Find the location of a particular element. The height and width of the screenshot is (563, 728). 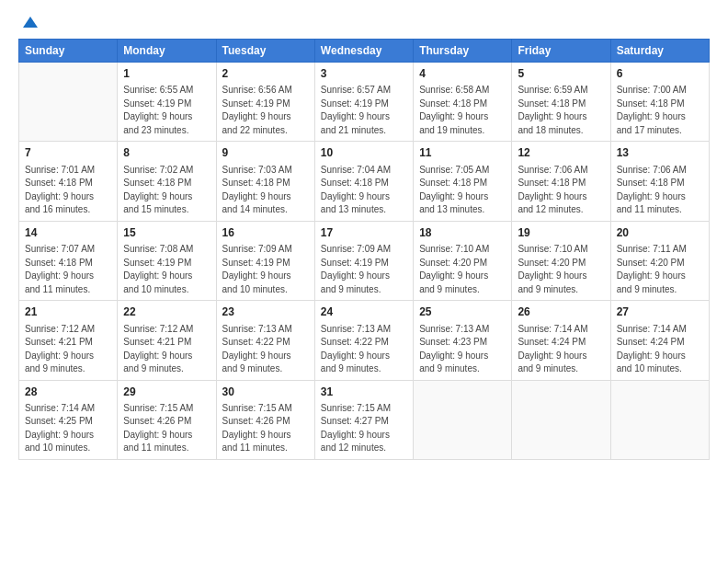

calendar-cell: 24Sunrise: 7:13 AMSunset: 4:22 PMDayligh… is located at coordinates (364, 340).